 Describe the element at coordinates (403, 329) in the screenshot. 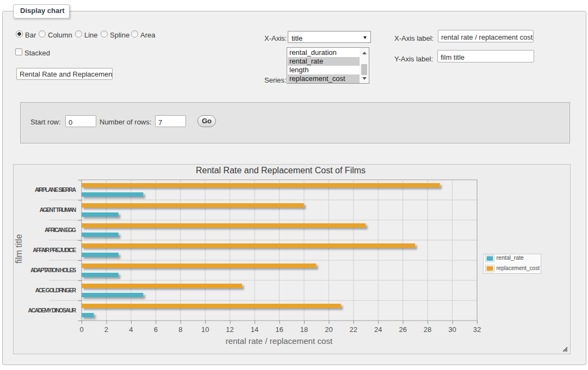

I see `svg-text: 26` at that location.